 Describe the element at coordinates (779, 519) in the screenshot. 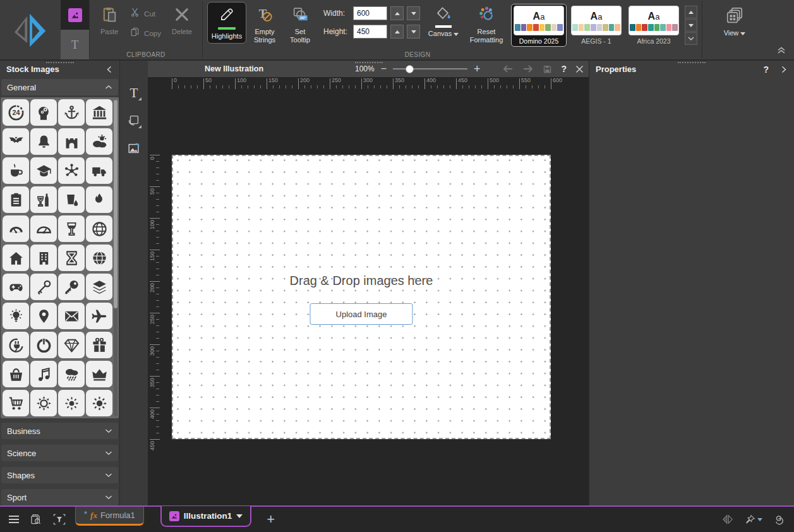

I see `spiral-tool-button` at that location.